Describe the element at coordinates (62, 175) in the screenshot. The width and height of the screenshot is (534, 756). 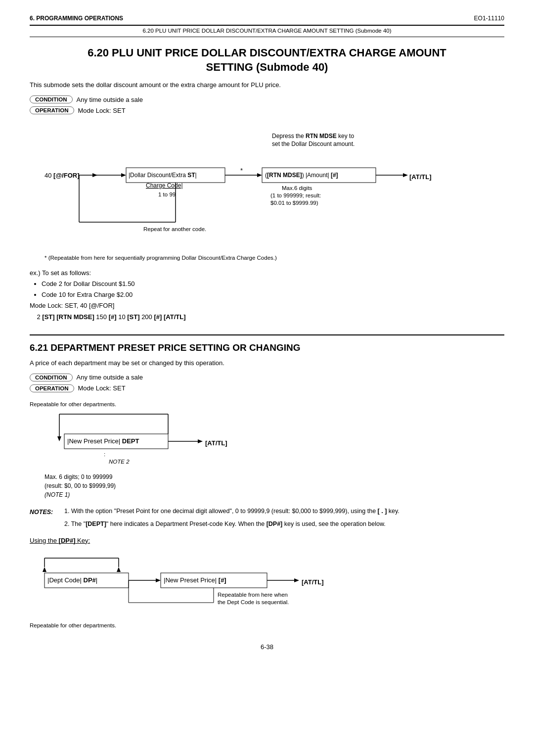
I see `svg-text: 40 [@/FOR]` at that location.